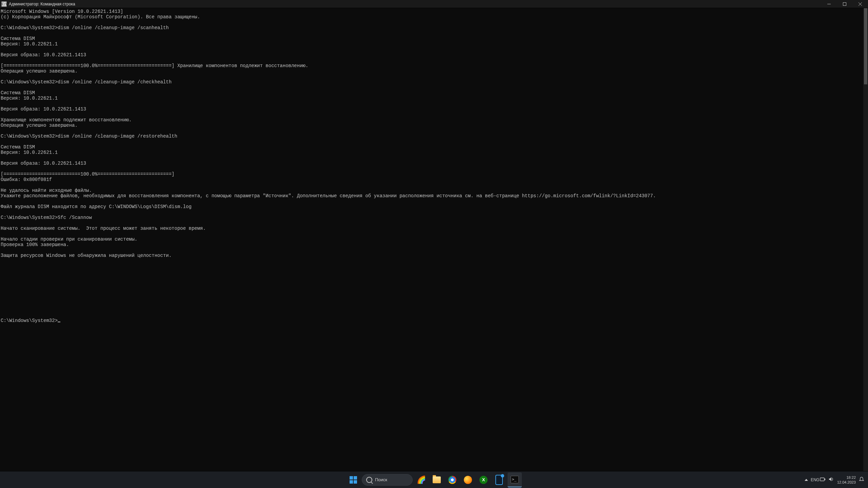  Describe the element at coordinates (369, 480) in the screenshot. I see `search-icon` at that location.